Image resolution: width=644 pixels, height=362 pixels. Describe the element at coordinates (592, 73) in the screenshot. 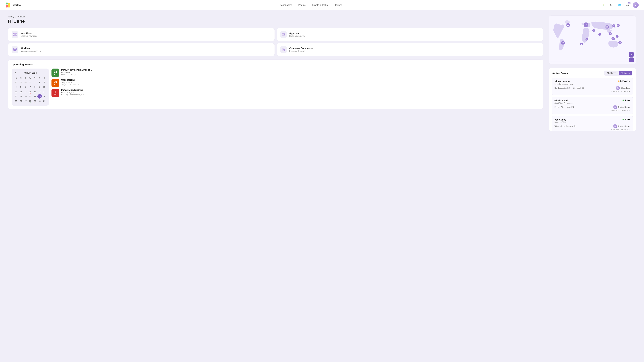

I see `right-panel: 21 60 116 1 1 10 3 20 18 30` at that location.